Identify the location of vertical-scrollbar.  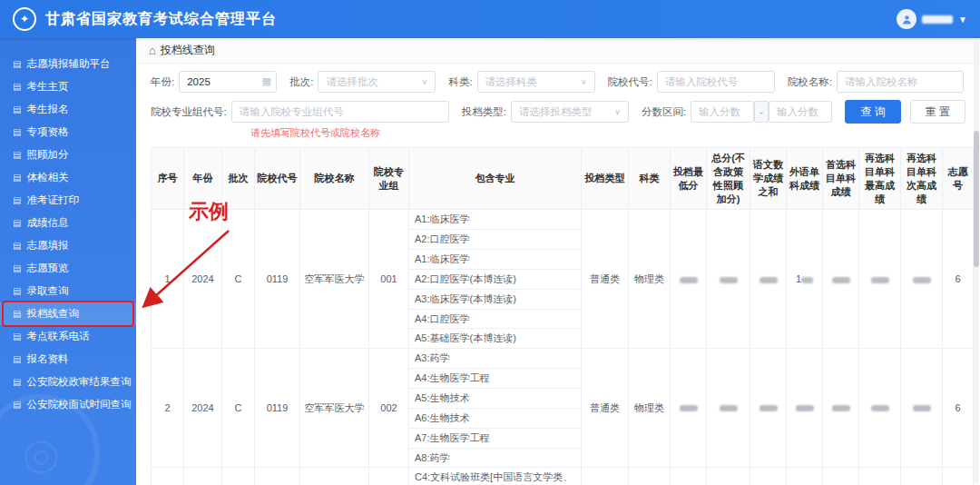
(976, 262).